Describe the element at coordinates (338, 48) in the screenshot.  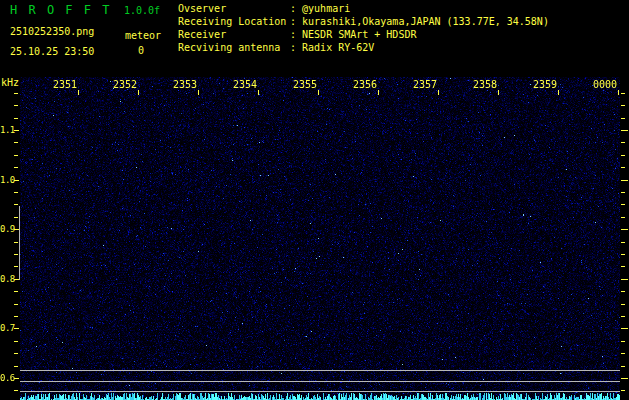
I see `info-value: Radix RY-62V` at that location.